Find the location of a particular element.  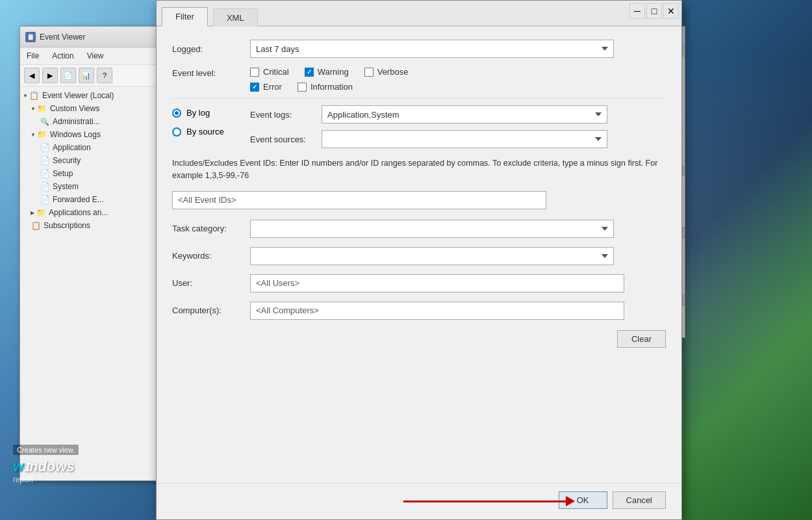

keywords-control is located at coordinates (458, 256).